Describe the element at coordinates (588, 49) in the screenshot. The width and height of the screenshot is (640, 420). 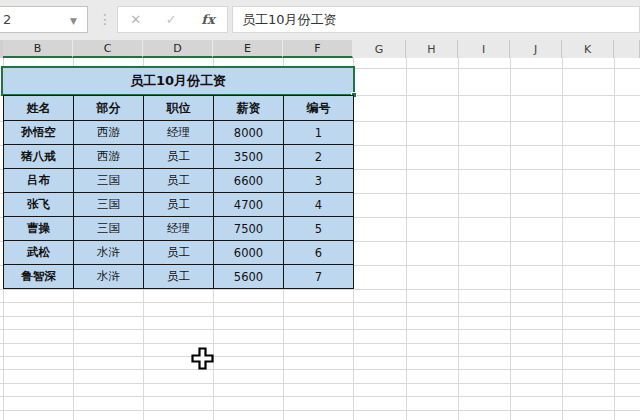
I see `column-header-k: K` at that location.